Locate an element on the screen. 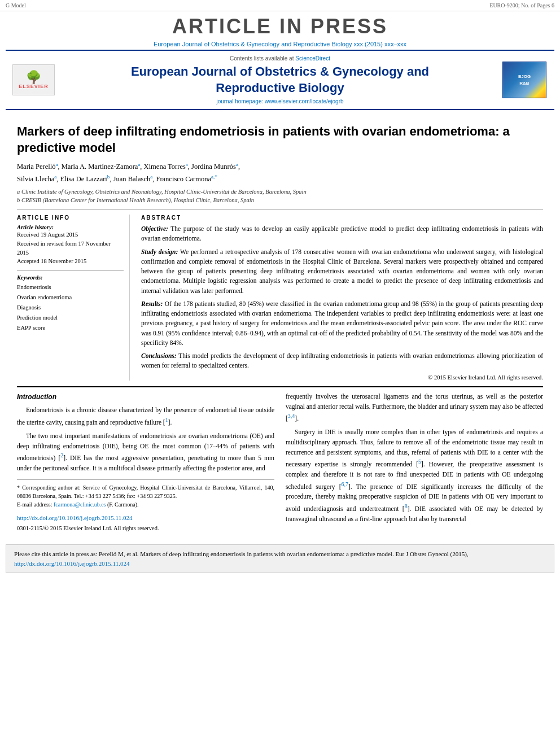 The width and height of the screenshot is (560, 747). intro-para-1: Endometriosis is a chronic disease chara… is located at coordinates (146, 417).